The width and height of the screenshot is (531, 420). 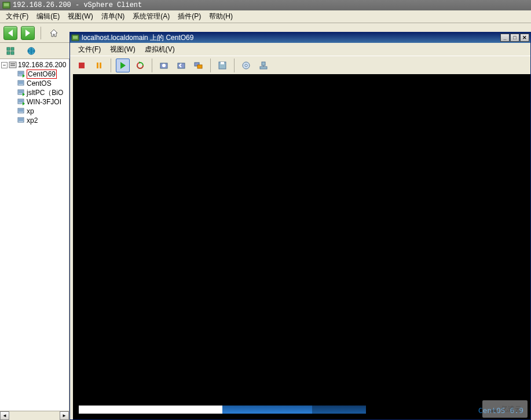 What do you see at coordinates (246, 65) in the screenshot?
I see `cd-button` at bounding box center [246, 65].